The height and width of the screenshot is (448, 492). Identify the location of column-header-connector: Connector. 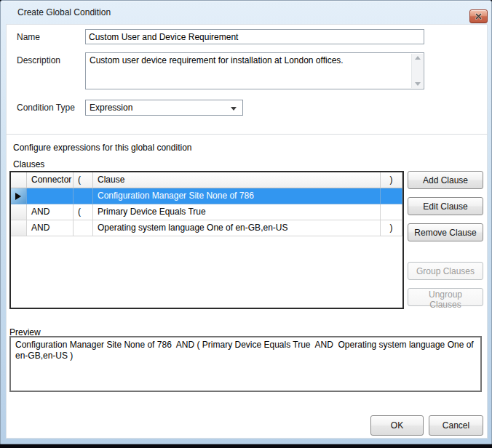
(50, 180).